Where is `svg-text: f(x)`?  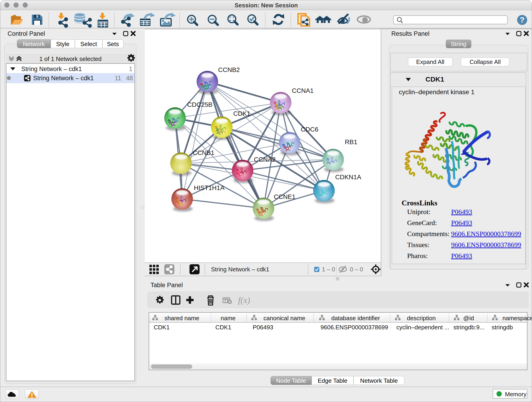 svg-text: f(x) is located at coordinates (244, 300).